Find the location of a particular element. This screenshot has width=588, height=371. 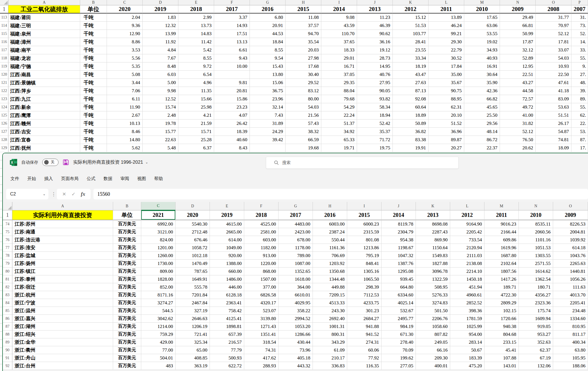

cell-value: 941.88 is located at coordinates (364, 327).